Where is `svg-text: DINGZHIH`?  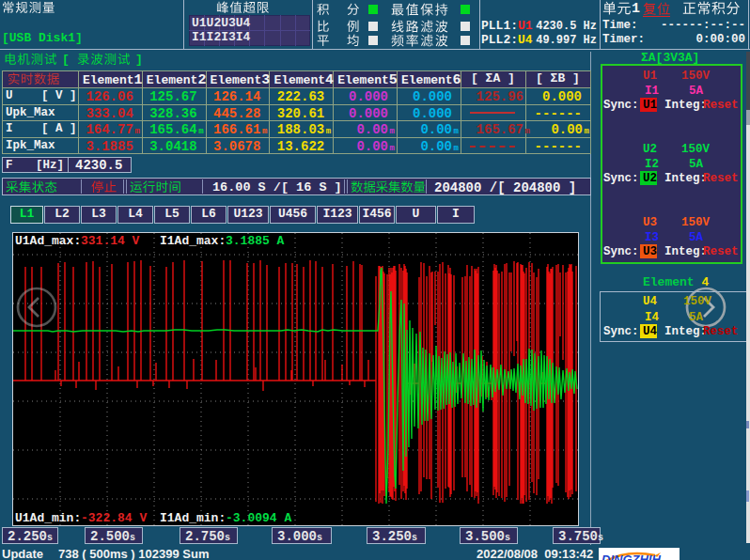
svg-text: DINGZHIH is located at coordinates (632, 556).